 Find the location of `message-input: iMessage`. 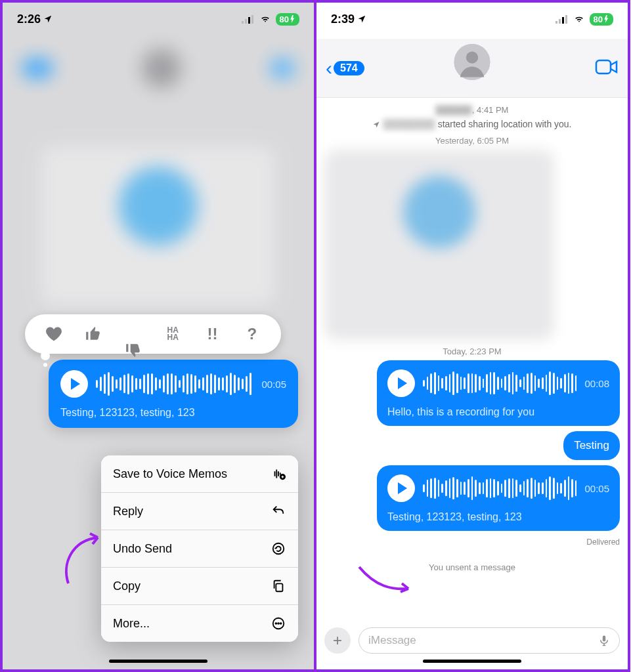

message-input: iMessage is located at coordinates (489, 640).